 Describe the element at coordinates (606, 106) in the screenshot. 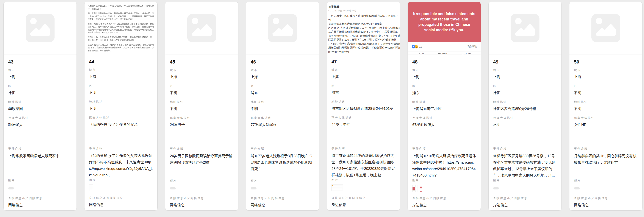

I see `case-card: 50 城市 上海 区 不明 地址描述 不明 死者大体描述 女性HR 事件介绍 丹…` at that location.